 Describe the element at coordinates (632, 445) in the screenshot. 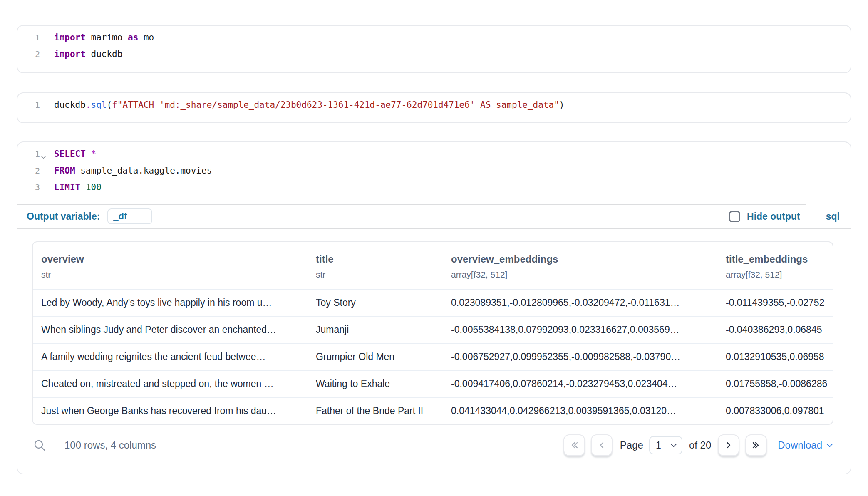

I see `page-label: Page` at that location.